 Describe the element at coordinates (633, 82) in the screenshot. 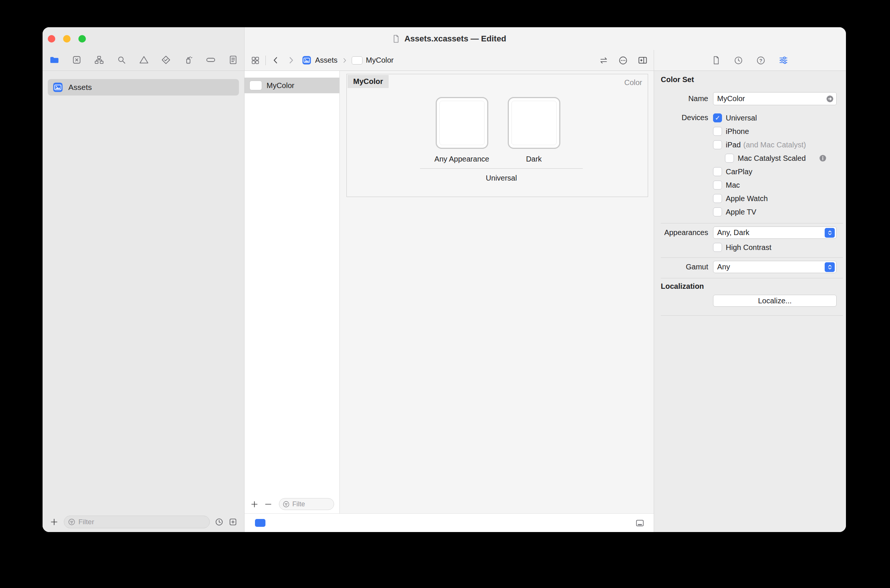

I see `asset-type-label: Color` at that location.